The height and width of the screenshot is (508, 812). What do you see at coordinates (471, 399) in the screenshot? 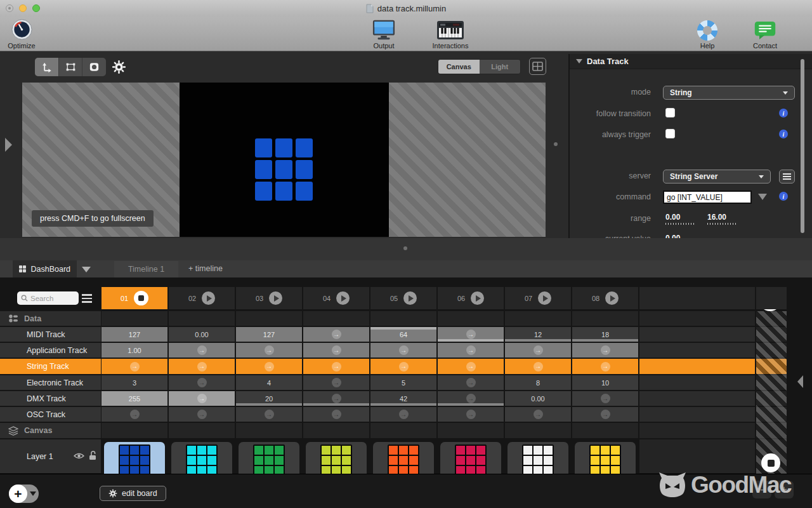
I see `clip-cell-6-6: →` at bounding box center [471, 399].